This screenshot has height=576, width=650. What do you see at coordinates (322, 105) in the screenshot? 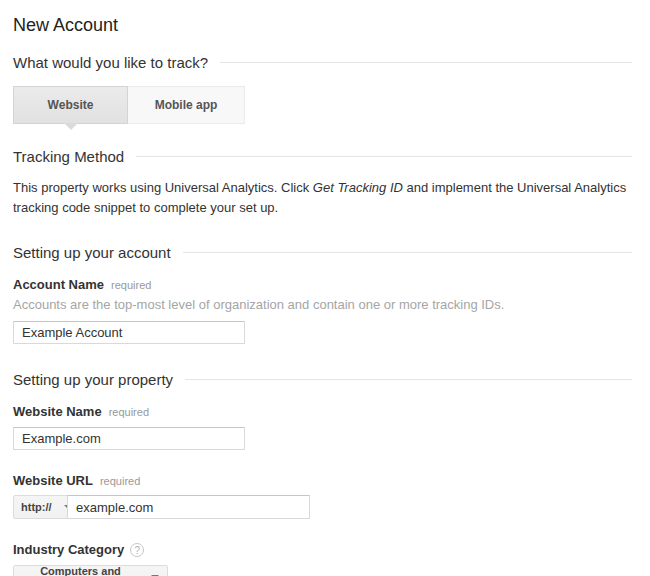
I see `track-type-tabs: Website Mobile app` at bounding box center [322, 105].